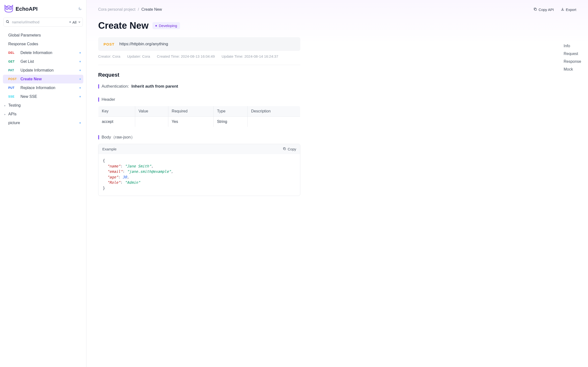 The height and width of the screenshot is (367, 588). I want to click on logo: EchoAPI, so click(21, 9).